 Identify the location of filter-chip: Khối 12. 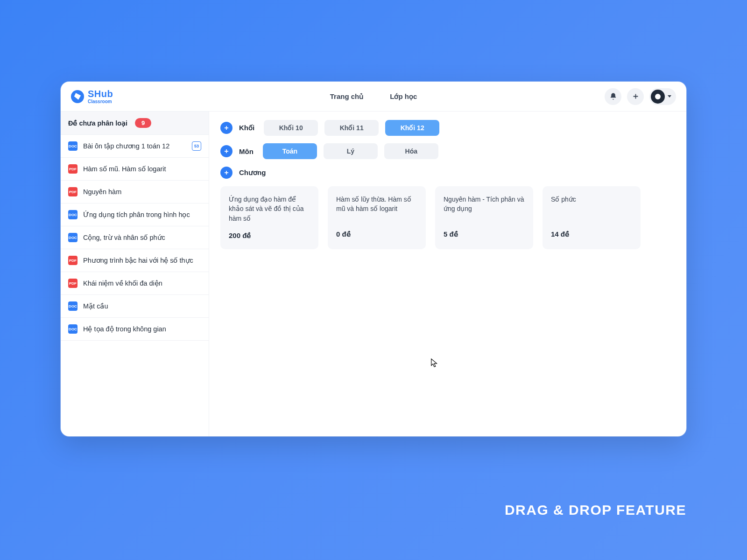
(412, 128).